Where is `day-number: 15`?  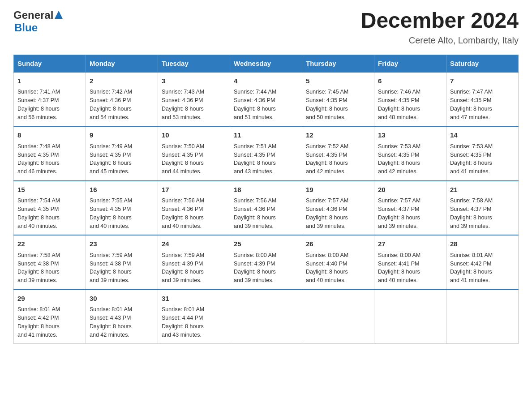
day-number: 15 is located at coordinates (50, 190).